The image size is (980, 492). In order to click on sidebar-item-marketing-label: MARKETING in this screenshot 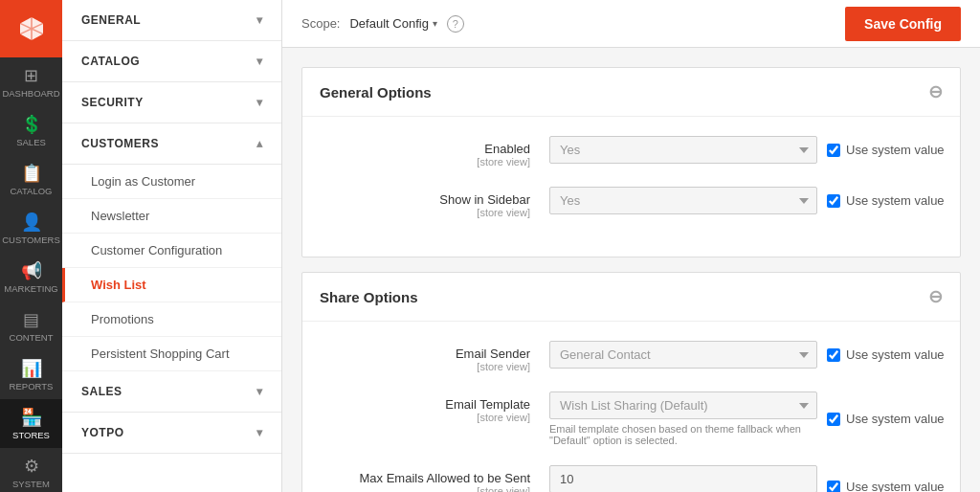, I will do `click(31, 289)`.